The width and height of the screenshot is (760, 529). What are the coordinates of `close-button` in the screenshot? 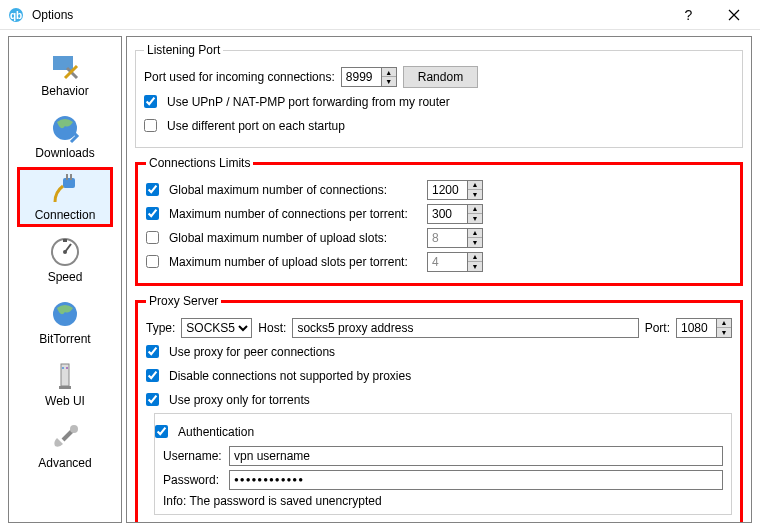 It's located at (734, 15).